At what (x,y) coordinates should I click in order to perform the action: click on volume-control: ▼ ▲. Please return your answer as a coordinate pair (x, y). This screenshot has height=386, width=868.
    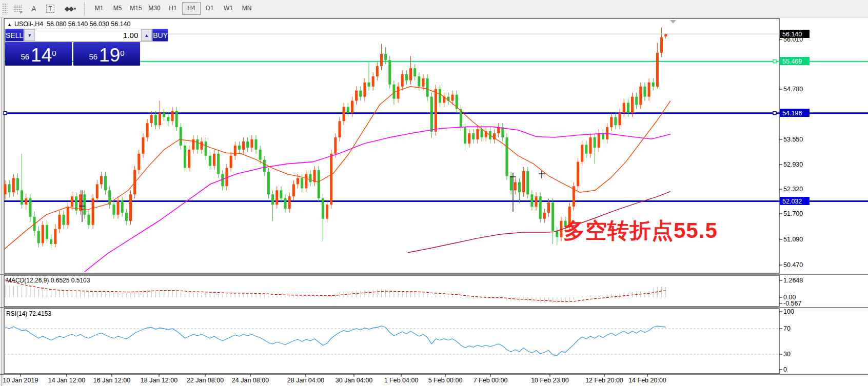
    Looking at the image, I should click on (88, 35).